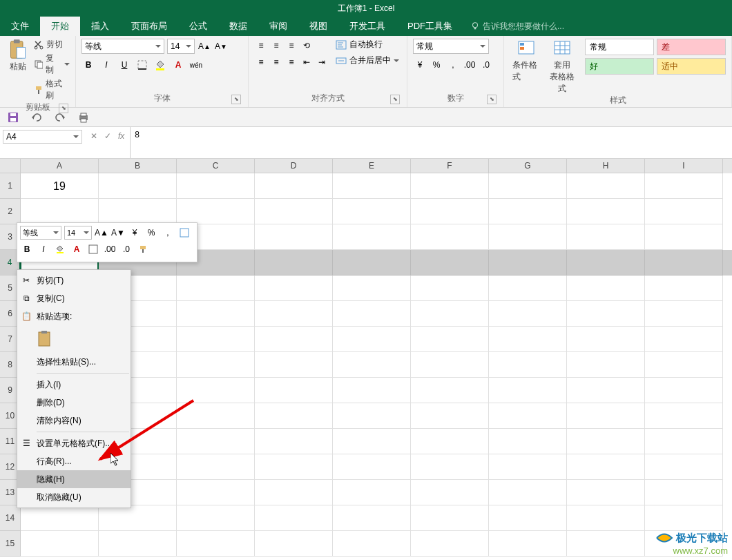 The height and width of the screenshot is (560, 732). I want to click on menu-hide: 隐藏(H), so click(74, 479).